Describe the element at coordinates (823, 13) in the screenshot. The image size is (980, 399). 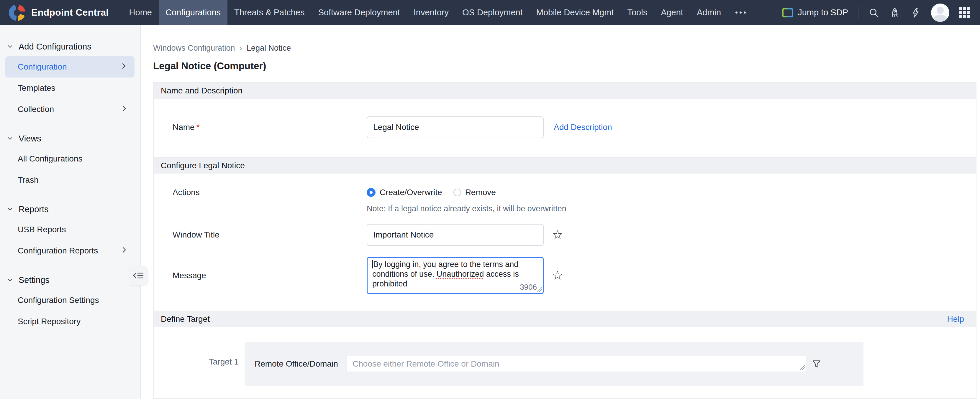
I see `jump-to-sdp-label: Jump to SDP` at that location.